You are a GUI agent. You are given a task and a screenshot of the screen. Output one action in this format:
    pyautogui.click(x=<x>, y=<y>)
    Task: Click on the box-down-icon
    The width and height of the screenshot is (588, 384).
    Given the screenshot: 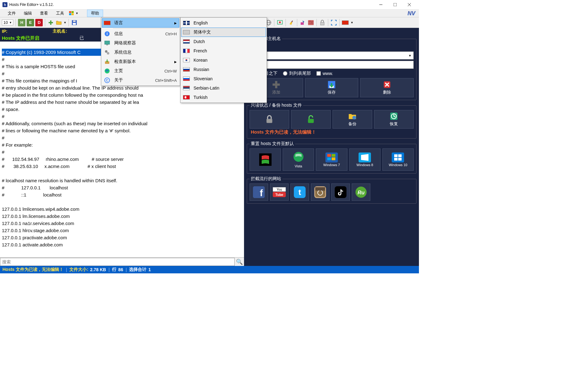 What is the action you would take?
    pyautogui.click(x=107, y=62)
    